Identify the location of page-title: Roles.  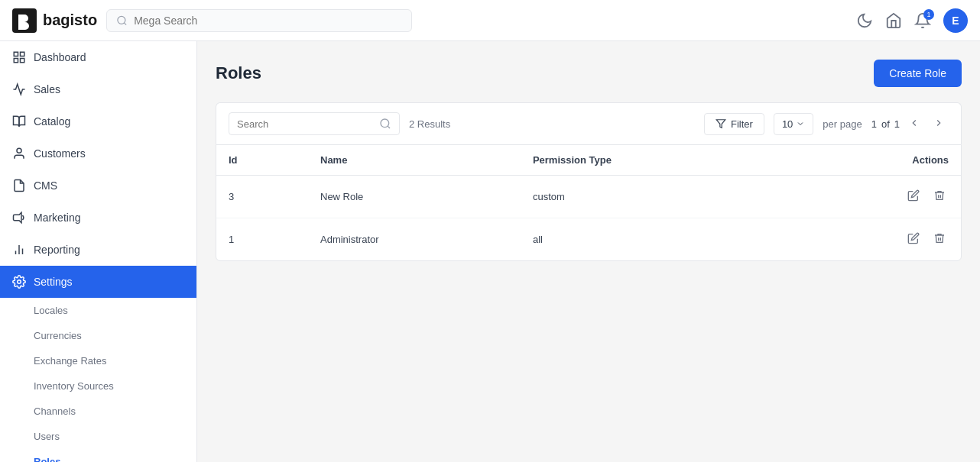
(239, 73).